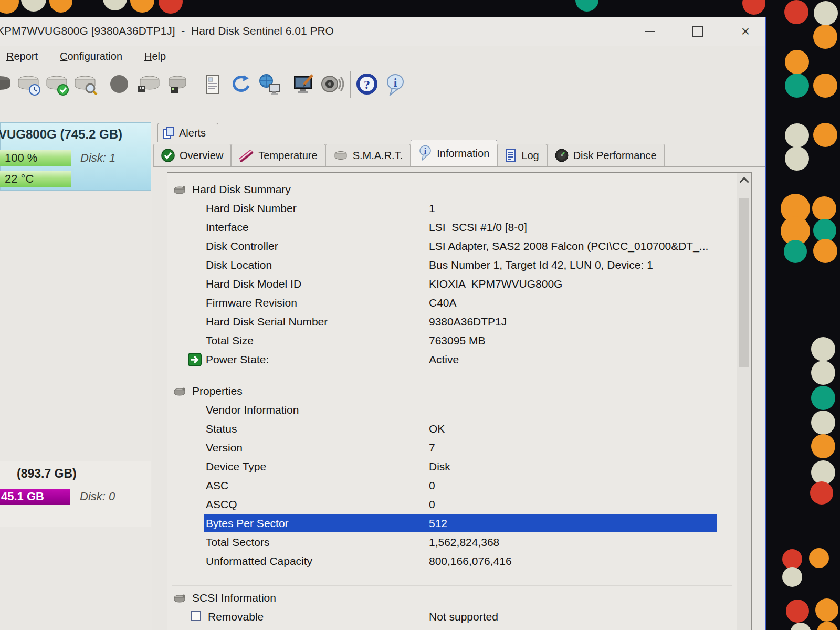  I want to click on disk1-temperature-bar: 22 °C, so click(36, 179).